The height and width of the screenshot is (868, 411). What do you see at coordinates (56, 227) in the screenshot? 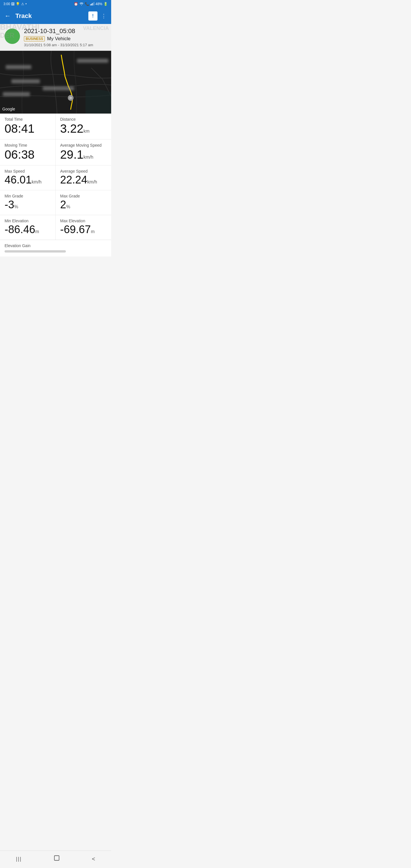
I see `stats-row-5: Min Elevation -86.46m Max Elevation -69.…` at bounding box center [56, 227].